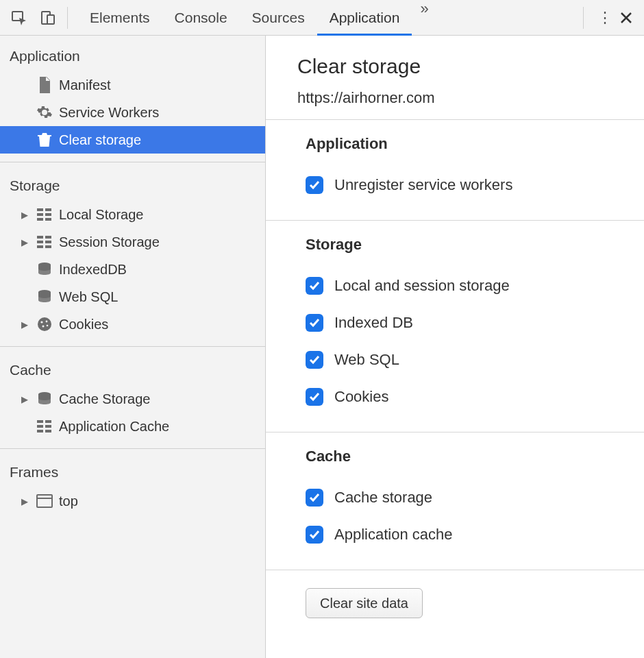 The width and height of the screenshot is (644, 658). I want to click on check-label: Application cache, so click(393, 535).